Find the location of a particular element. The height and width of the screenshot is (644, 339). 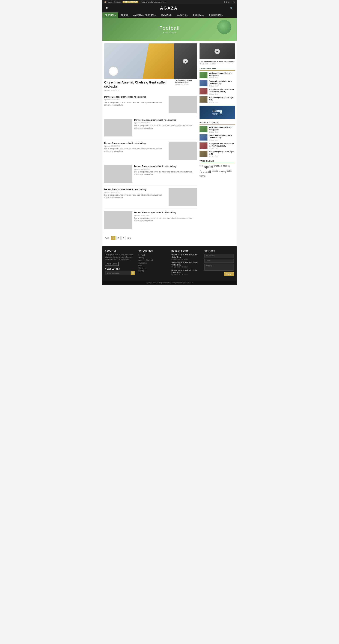

trending-item-title: Mexico governor takes over local police is located at coordinates (222, 74).